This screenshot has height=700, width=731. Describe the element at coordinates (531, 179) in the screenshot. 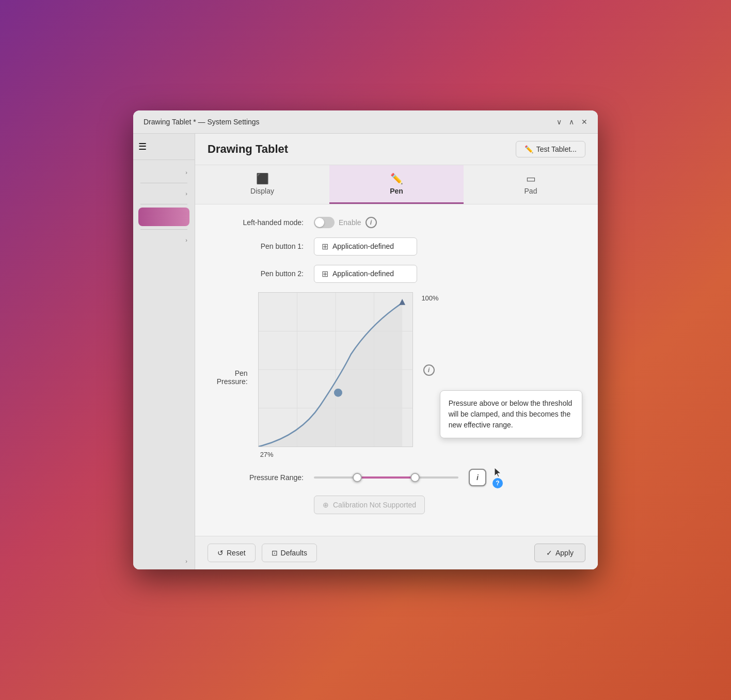

I see `pad-tab-icon: ▭` at that location.